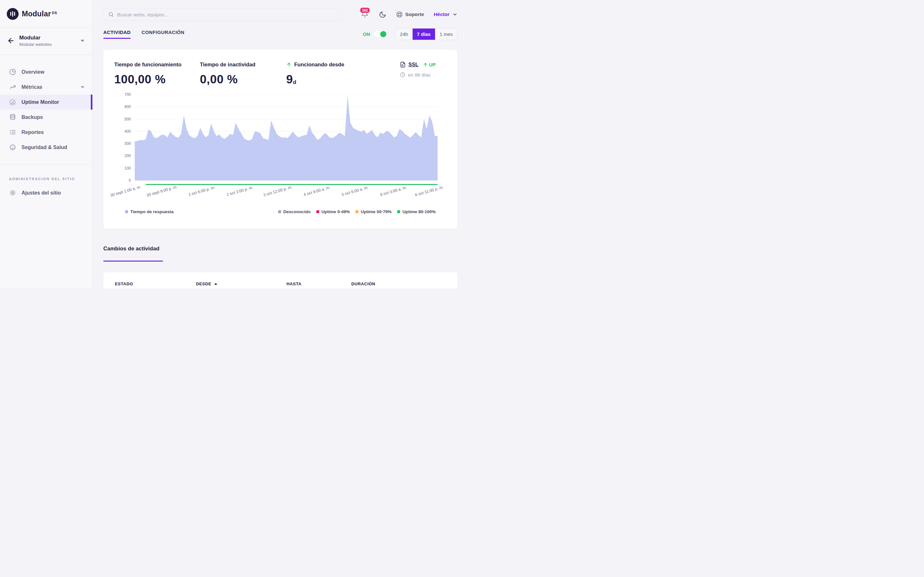  Describe the element at coordinates (157, 64) in the screenshot. I see `stat-uptime-label: Tiempo de funcionamiento` at that location.